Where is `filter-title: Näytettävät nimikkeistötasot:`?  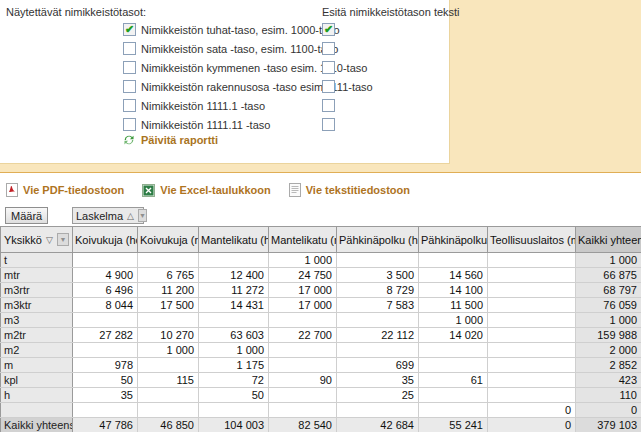 filter-title: Näytettävät nimikkeistötasot: is located at coordinates (76, 12).